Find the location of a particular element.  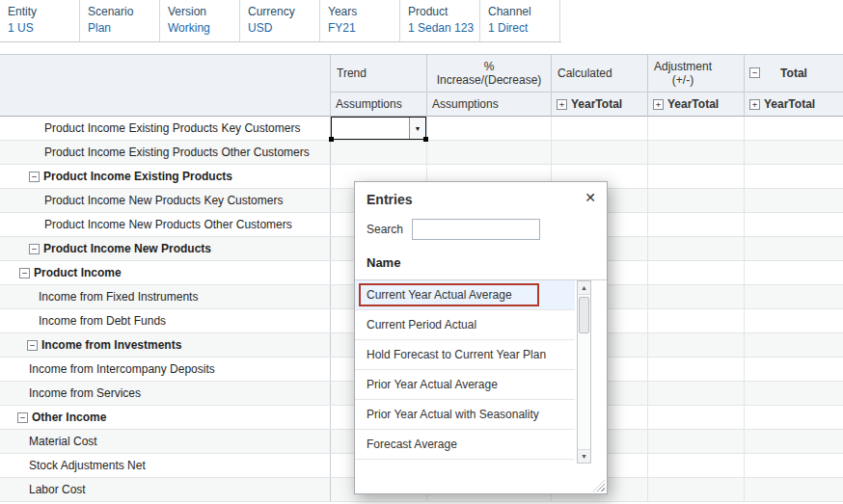

subheader-trend-assumptions: Assumptions is located at coordinates (379, 104).